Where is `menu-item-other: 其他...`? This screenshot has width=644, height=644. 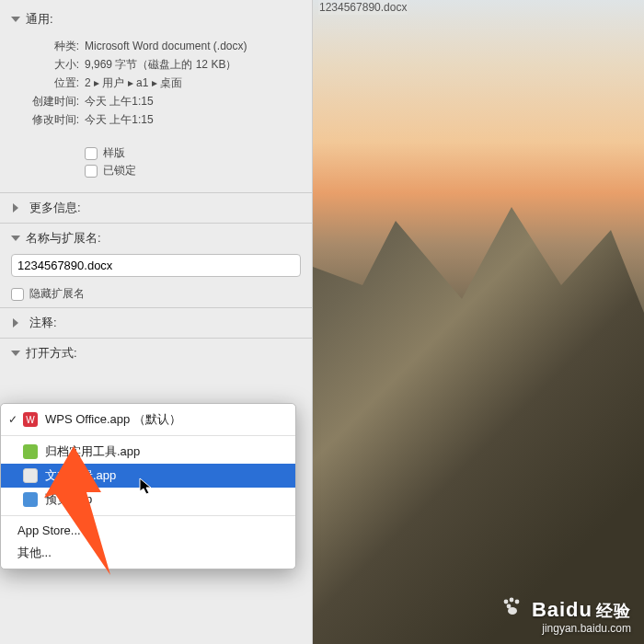 menu-item-other: 其他... is located at coordinates (148, 553).